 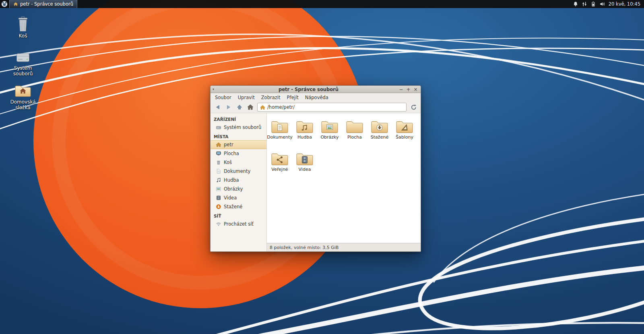 What do you see at coordinates (246, 98) in the screenshot?
I see `menu-upravit: Upravit` at bounding box center [246, 98].